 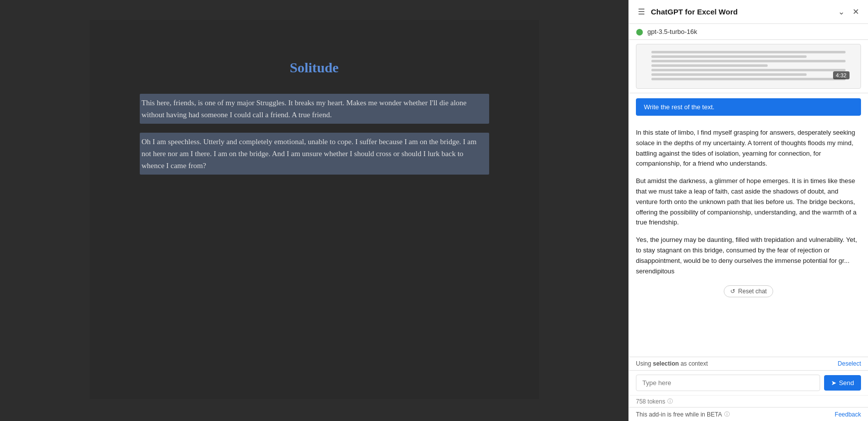 I want to click on document-title: Solitude, so click(x=314, y=68).